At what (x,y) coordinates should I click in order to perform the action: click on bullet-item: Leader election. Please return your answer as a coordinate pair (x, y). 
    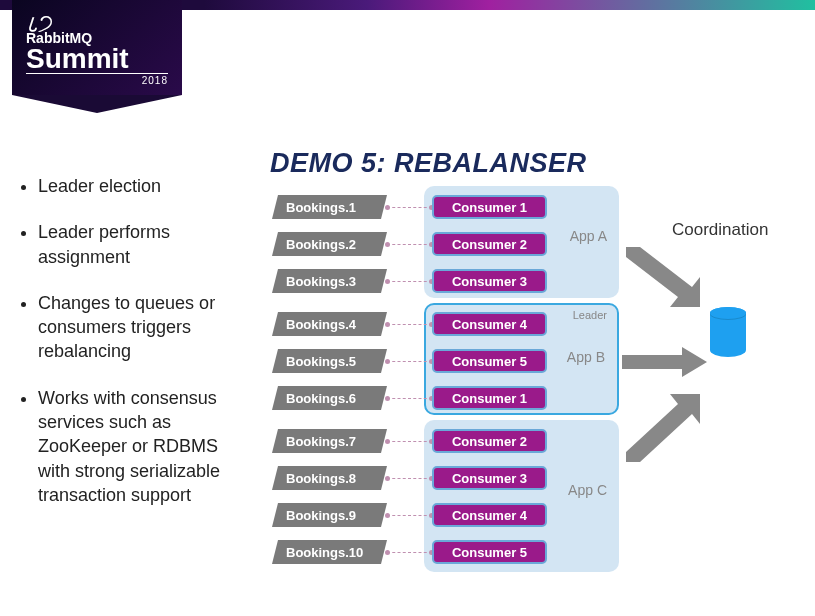
    Looking at the image, I should click on (143, 186).